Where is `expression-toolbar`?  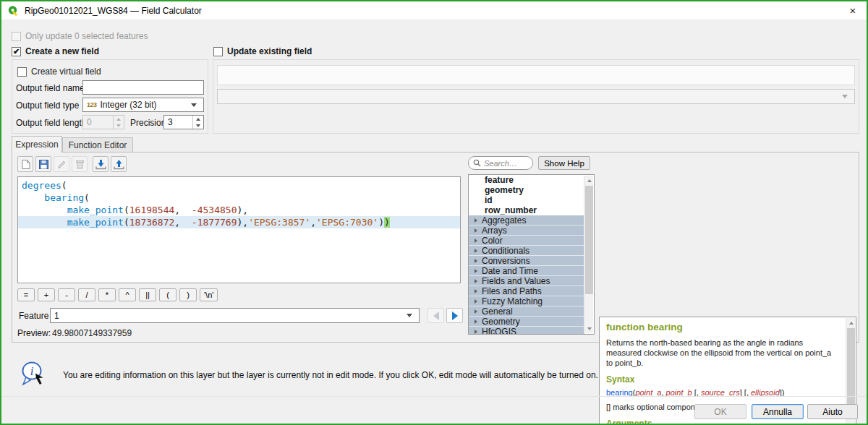
expression-toolbar is located at coordinates (72, 164).